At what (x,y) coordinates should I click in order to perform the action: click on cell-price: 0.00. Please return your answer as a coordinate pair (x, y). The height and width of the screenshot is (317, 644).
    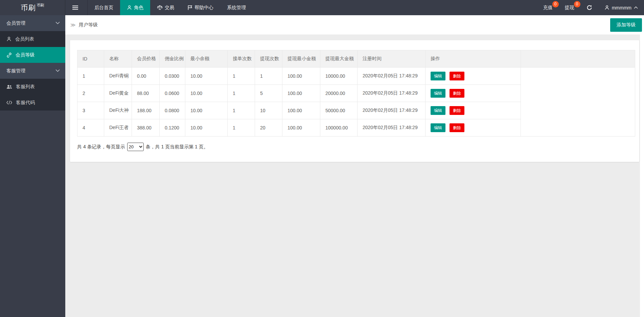
    Looking at the image, I should click on (146, 76).